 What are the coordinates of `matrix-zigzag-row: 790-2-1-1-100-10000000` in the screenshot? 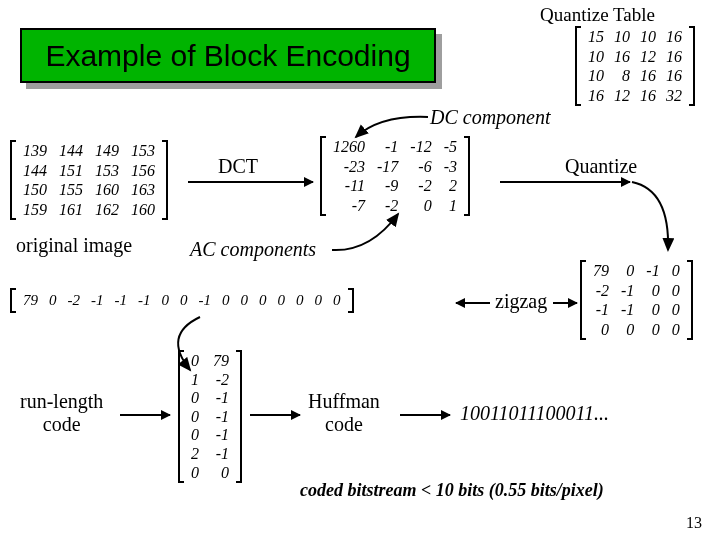 It's located at (182, 300).